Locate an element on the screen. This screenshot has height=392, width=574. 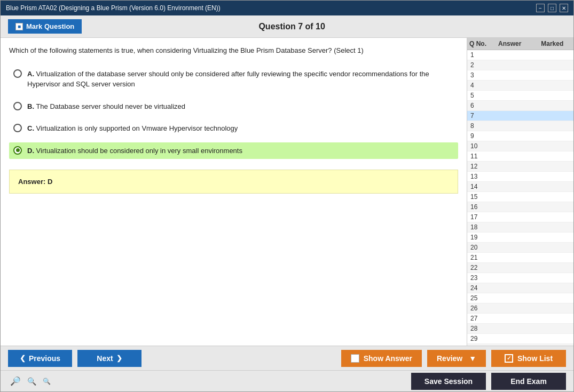
side-panel-row: 1 is located at coordinates (520, 55).